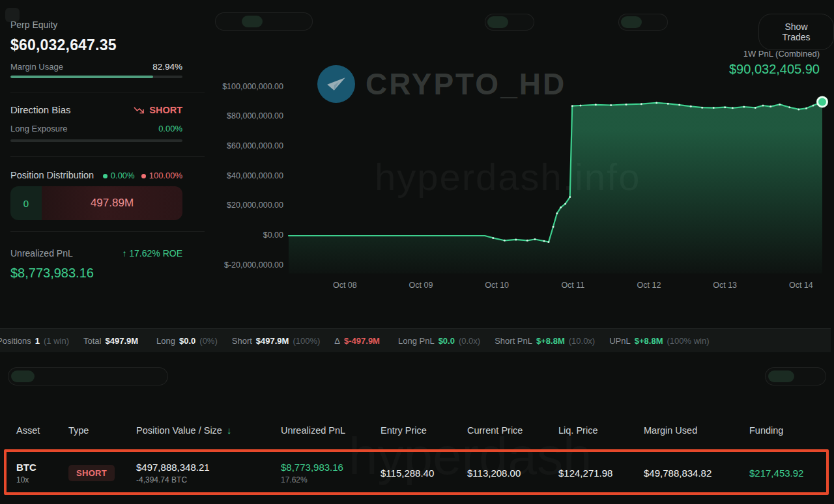  I want to click on table-tabs, so click(88, 376).